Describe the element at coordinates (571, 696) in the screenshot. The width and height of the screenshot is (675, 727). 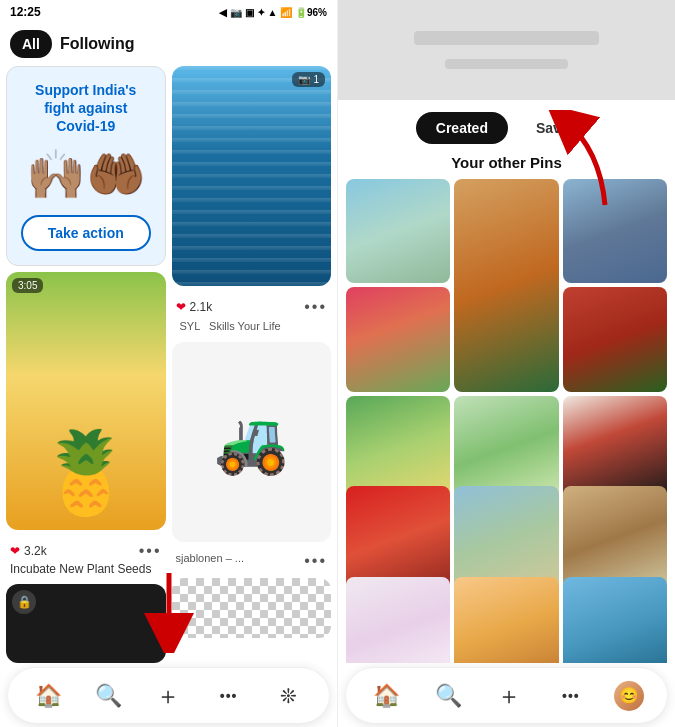
I see `nav-right-messages-button: •••` at that location.